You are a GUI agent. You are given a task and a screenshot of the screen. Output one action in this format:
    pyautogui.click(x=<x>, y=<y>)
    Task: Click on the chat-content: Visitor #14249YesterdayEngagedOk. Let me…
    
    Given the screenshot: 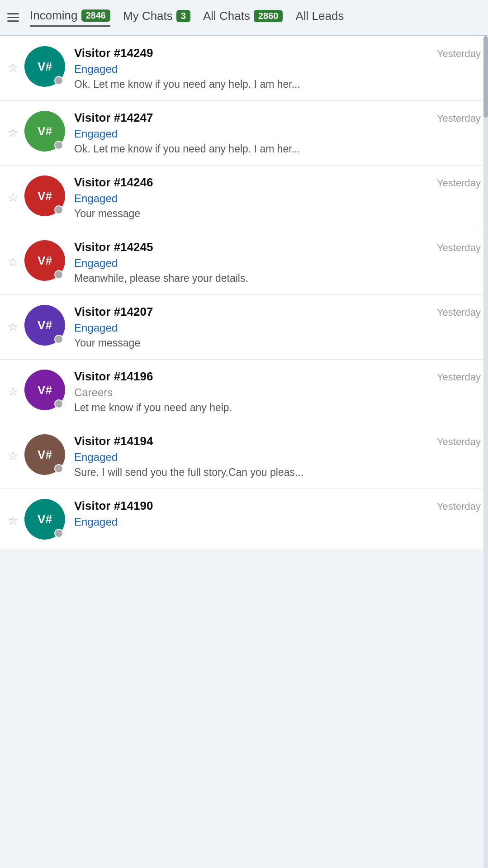 What is the action you would take?
    pyautogui.click(x=278, y=68)
    